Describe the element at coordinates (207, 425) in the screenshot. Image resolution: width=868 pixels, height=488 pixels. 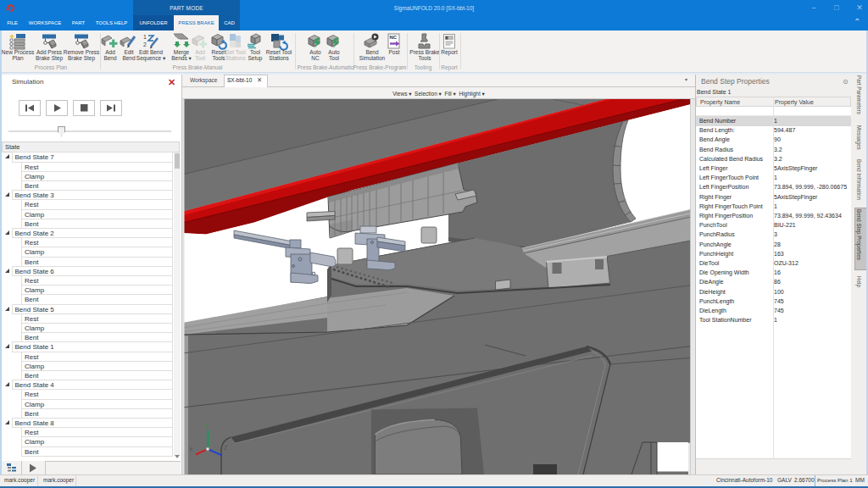
I see `svg-text: Y` at that location.